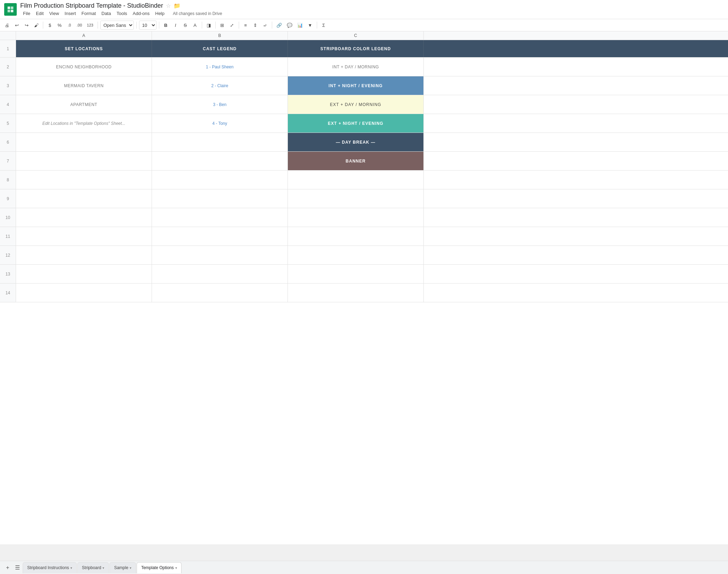 The height and width of the screenshot is (574, 728). What do you see at coordinates (279, 25) in the screenshot?
I see `link-button: 🔗` at bounding box center [279, 25].